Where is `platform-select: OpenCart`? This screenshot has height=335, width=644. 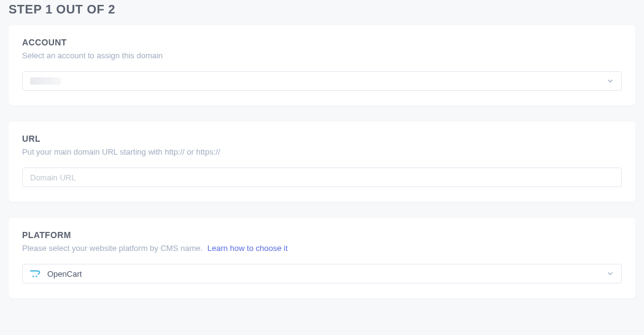 platform-select: OpenCart is located at coordinates (322, 274).